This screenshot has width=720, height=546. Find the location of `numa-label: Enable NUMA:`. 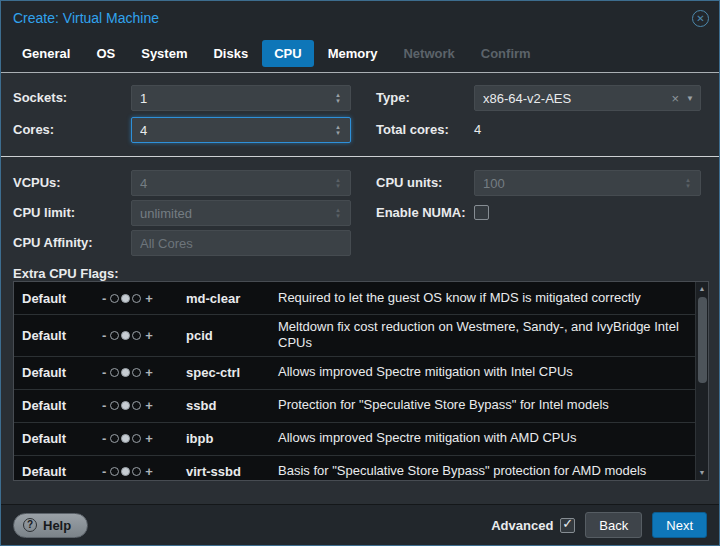

numa-label: Enable NUMA: is located at coordinates (421, 213).